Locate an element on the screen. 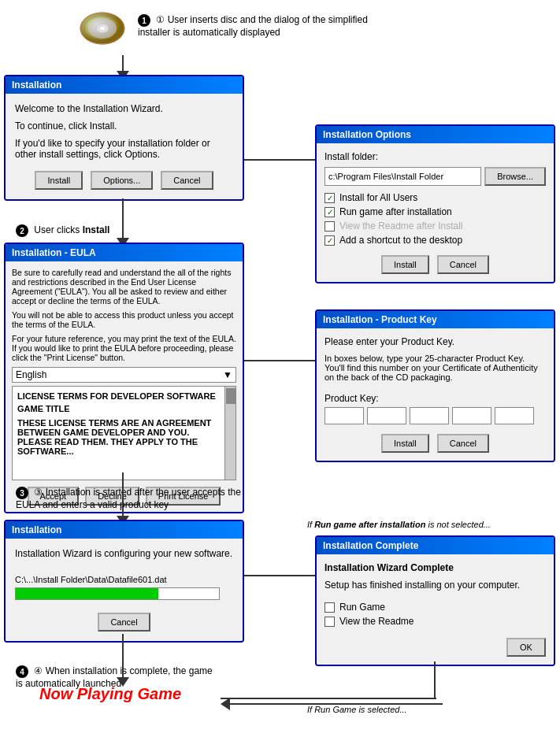 This screenshot has height=752, width=560. installing-cancel-button: Cancel is located at coordinates (124, 622).